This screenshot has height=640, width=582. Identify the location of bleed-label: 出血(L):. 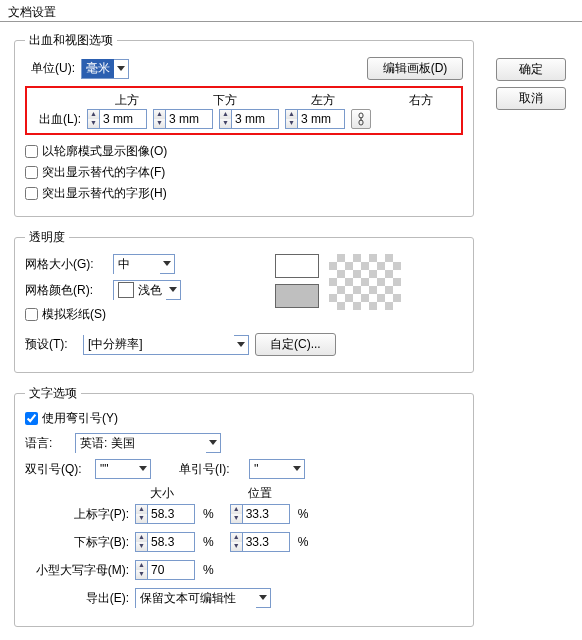
(57, 120).